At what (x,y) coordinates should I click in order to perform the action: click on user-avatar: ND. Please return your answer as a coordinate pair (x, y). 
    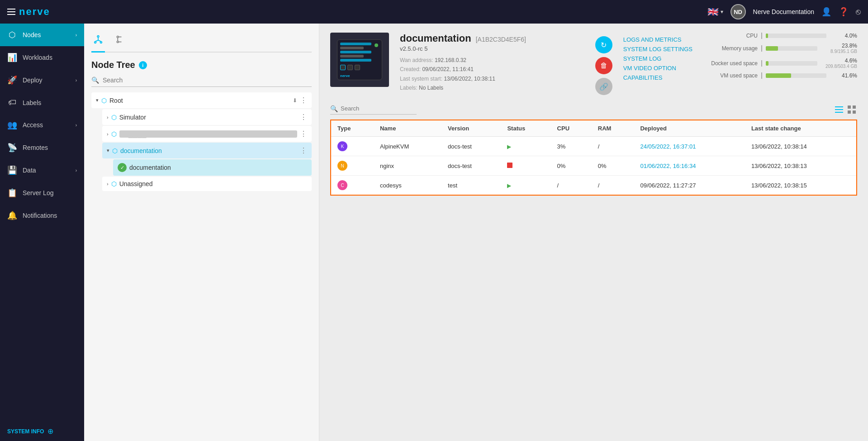
    Looking at the image, I should click on (738, 12).